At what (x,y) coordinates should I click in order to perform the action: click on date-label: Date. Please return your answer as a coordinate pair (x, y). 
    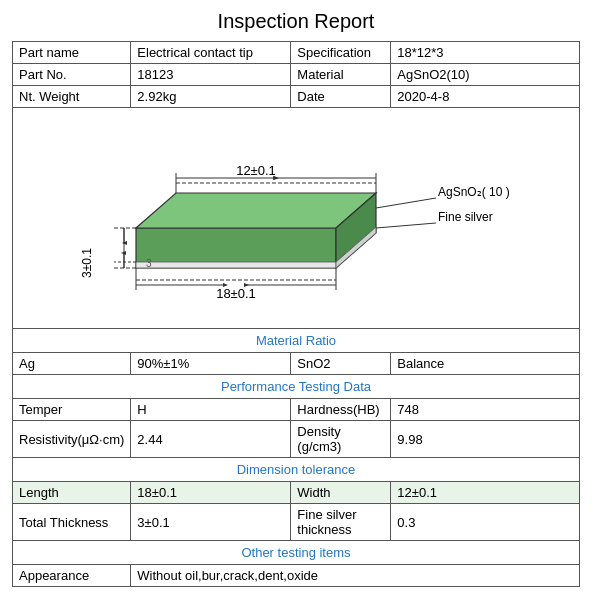
    Looking at the image, I should click on (341, 97).